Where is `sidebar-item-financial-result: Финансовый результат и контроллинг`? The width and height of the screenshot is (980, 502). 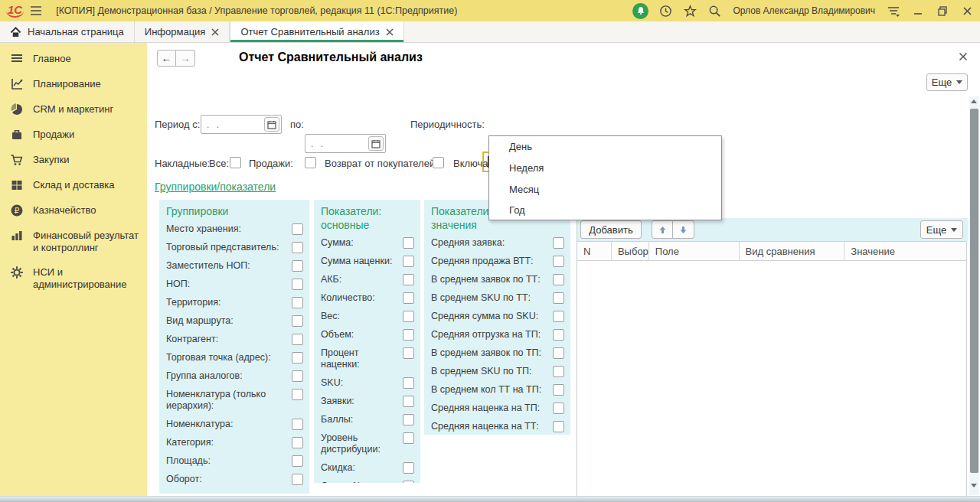
sidebar-item-financial-result: Финансовый результат и контроллинг is located at coordinates (74, 242).